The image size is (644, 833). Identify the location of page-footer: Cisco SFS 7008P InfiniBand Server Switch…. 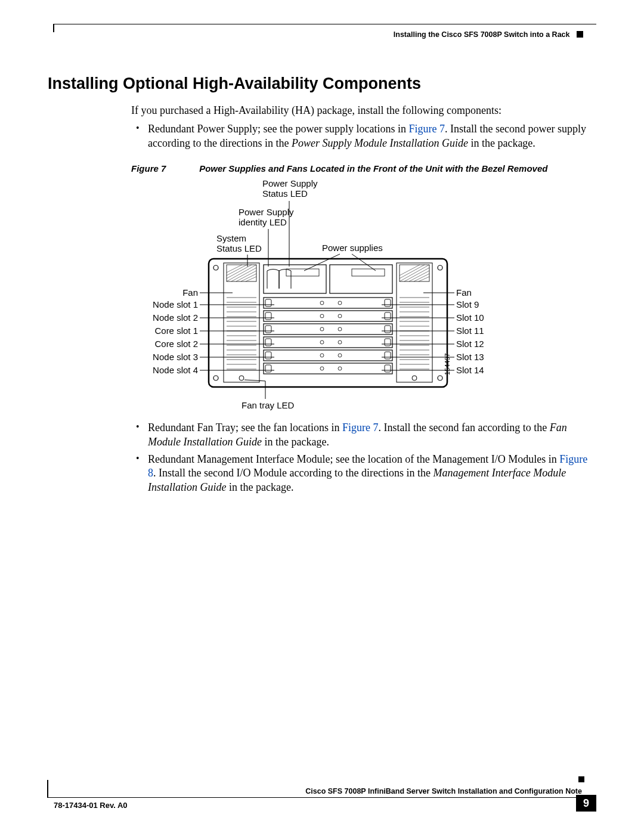
(322, 801).